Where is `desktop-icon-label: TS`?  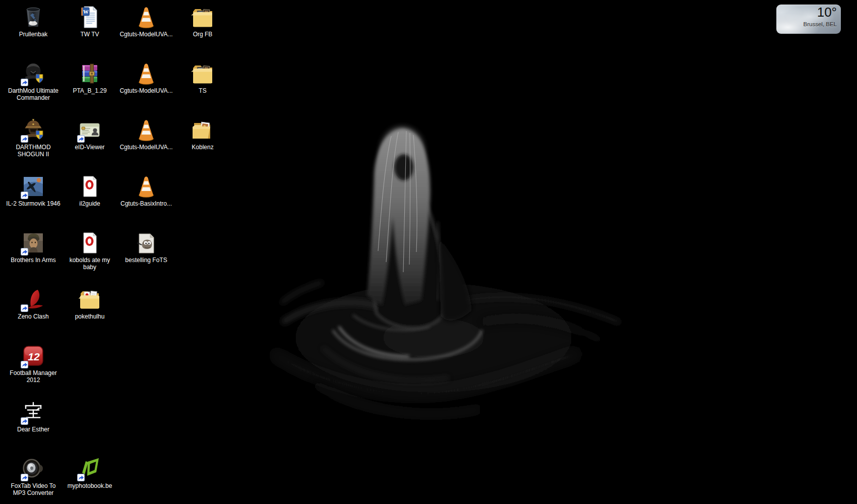 desktop-icon-label: TS is located at coordinates (203, 91).